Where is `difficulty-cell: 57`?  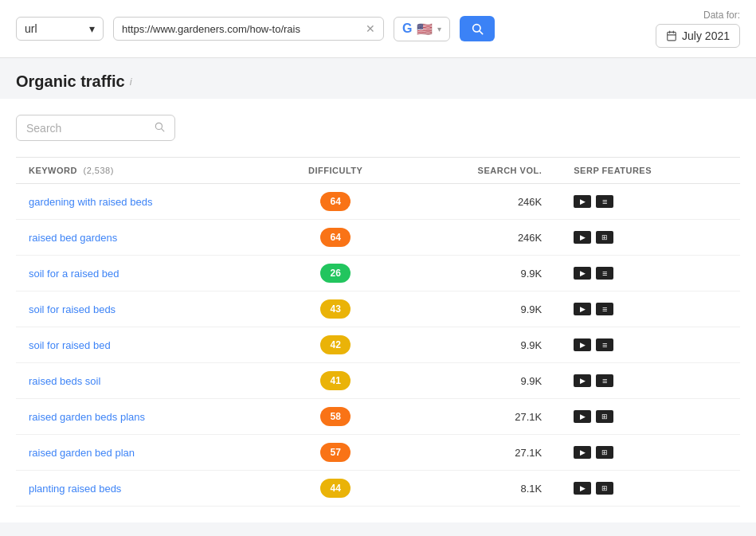 difficulty-cell: 57 is located at coordinates (335, 452).